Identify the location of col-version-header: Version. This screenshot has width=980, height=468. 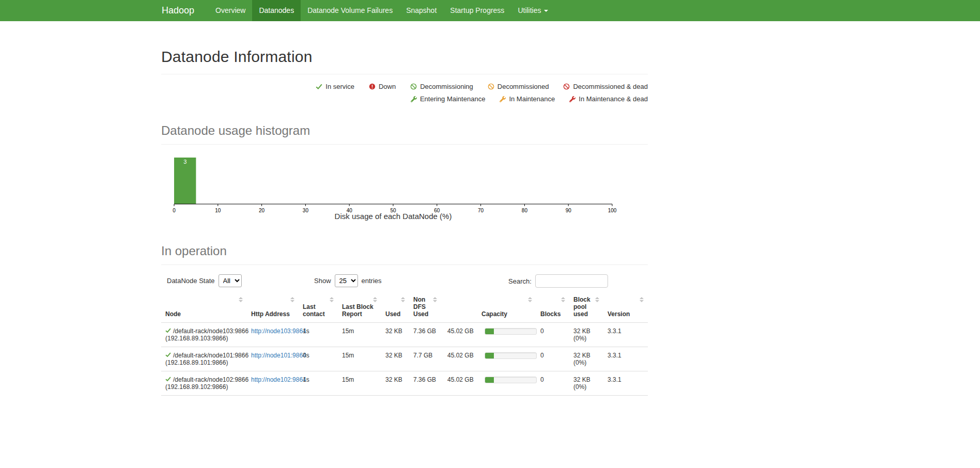
(626, 308).